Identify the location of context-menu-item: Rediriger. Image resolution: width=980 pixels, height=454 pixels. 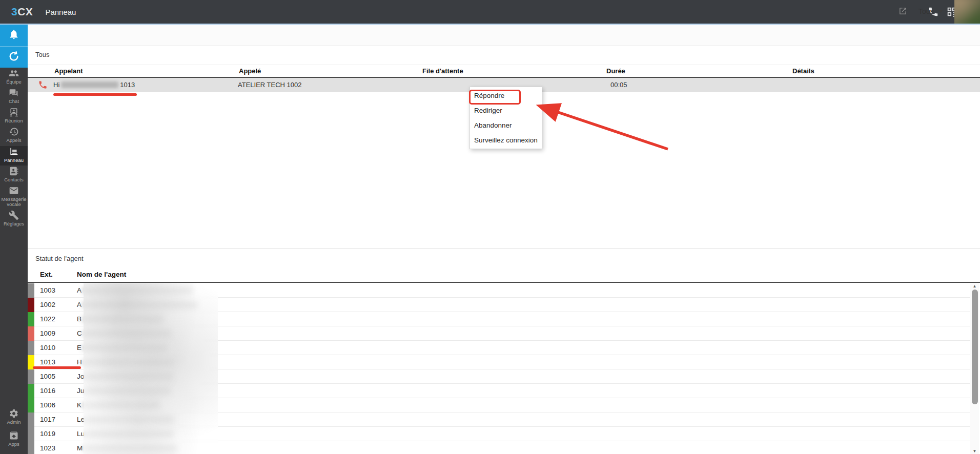
(506, 111).